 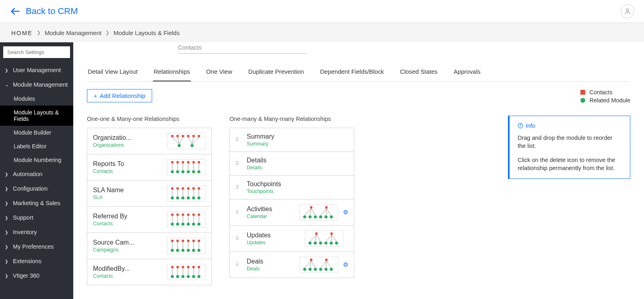 What do you see at coordinates (242, 49) in the screenshot?
I see `module-select: Contacts` at bounding box center [242, 49].